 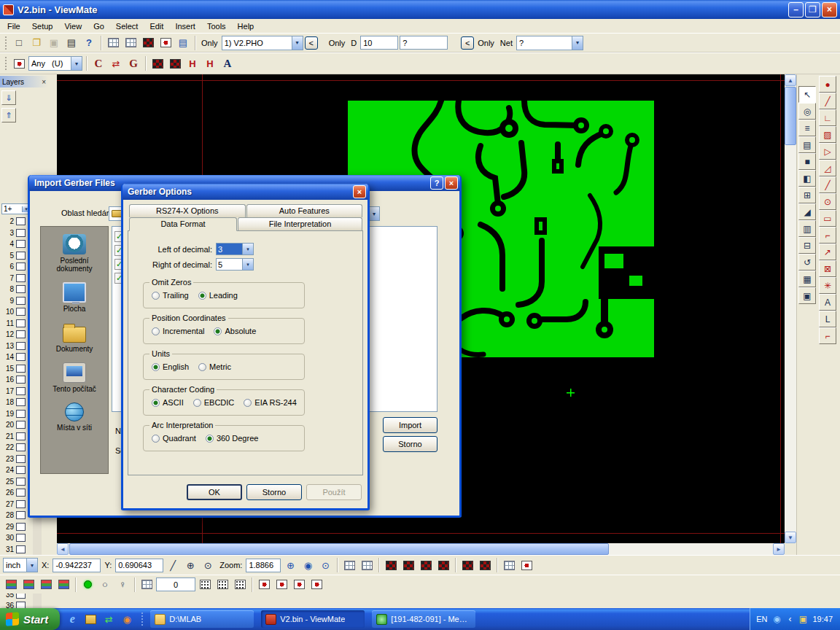 I want to click on tab-auto-features: Auto Features, so click(x=305, y=211).